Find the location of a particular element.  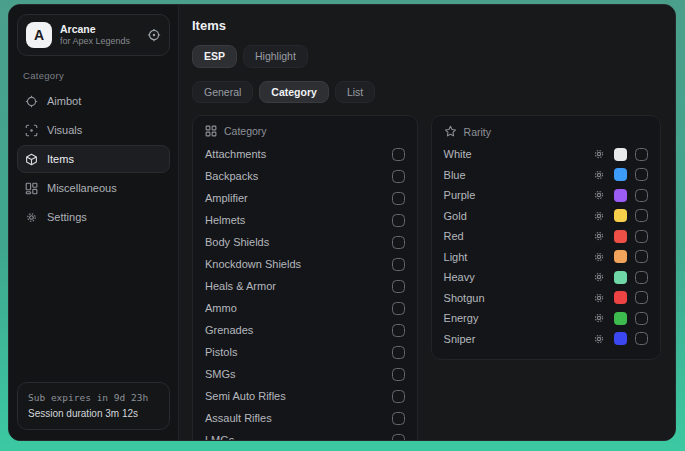

tab-list: List is located at coordinates (355, 92).